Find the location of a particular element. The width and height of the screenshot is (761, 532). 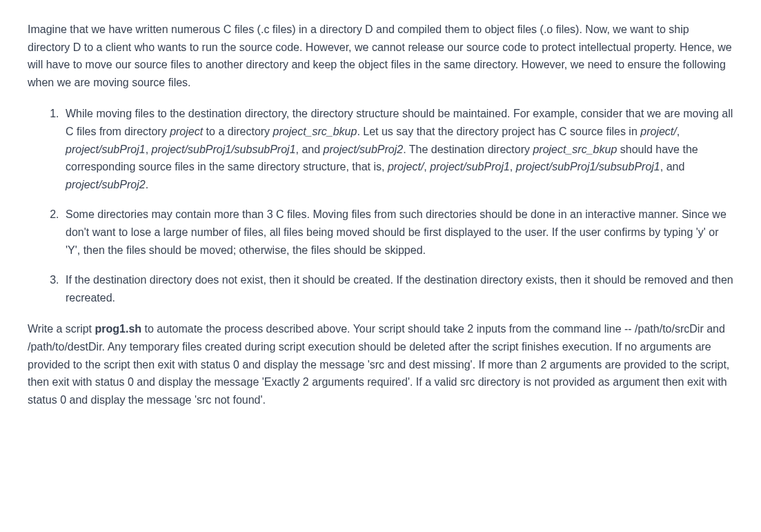

li1-em10: project/subProj1/subsubProj1 is located at coordinates (588, 167).